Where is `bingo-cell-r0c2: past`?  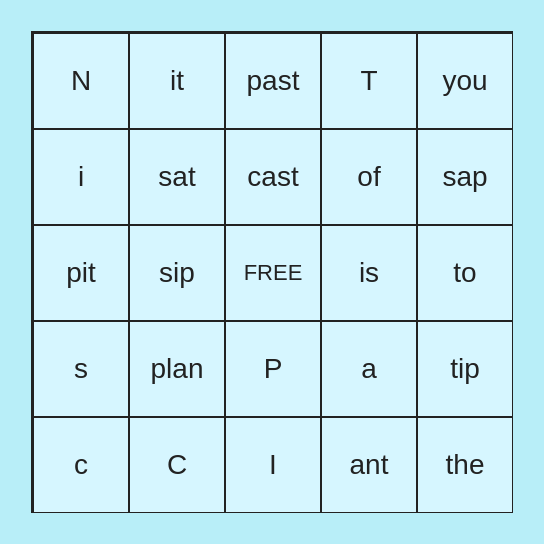
bingo-cell-r0c2: past is located at coordinates (273, 81).